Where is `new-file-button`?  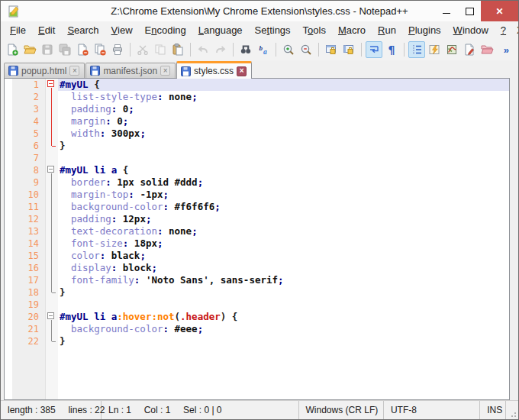 new-file-button is located at coordinates (12, 50).